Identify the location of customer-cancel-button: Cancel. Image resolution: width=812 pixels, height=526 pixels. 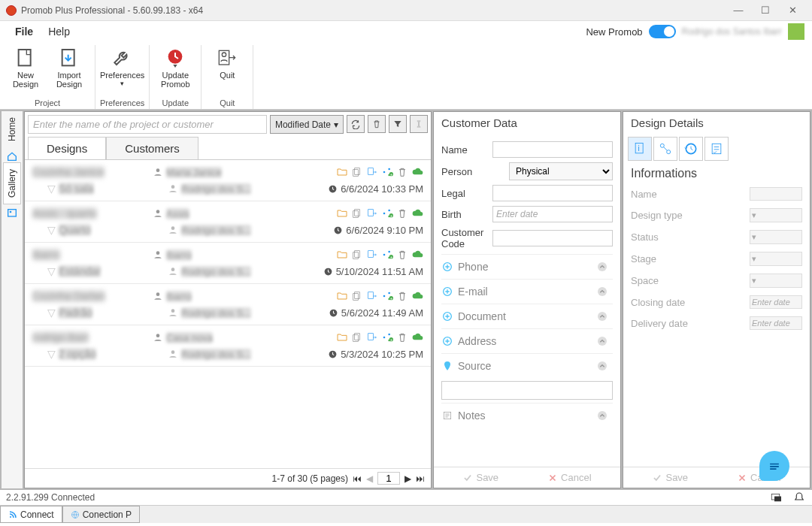
(569, 478).